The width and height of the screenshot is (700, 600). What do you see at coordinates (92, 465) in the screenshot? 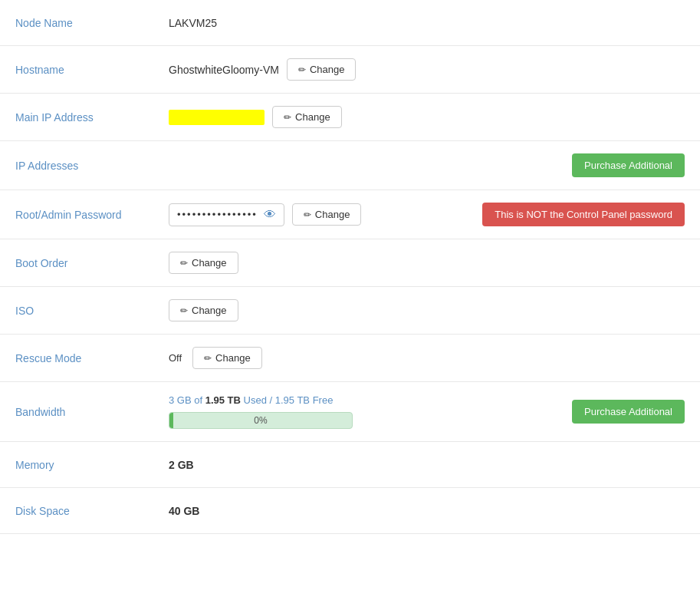
I see `memory-label: Memory` at bounding box center [92, 465].